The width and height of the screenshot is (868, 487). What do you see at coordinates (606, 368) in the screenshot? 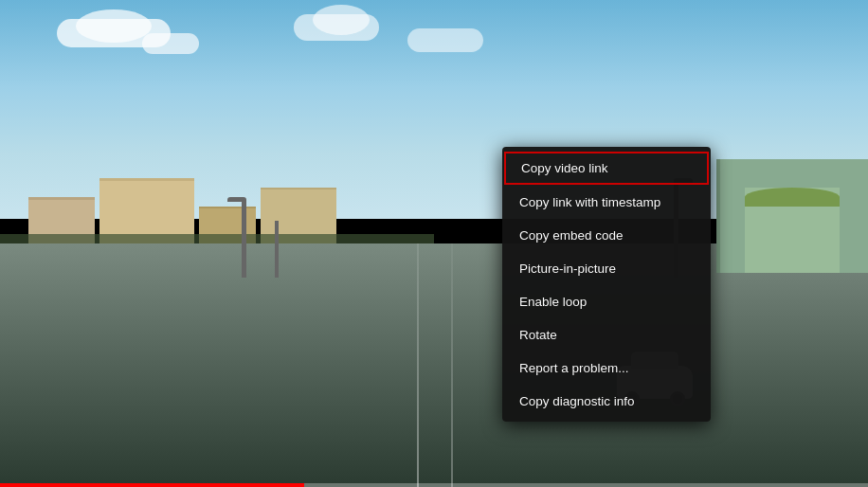
I see `menu-item-report-problem: Report a problem...` at bounding box center [606, 368].